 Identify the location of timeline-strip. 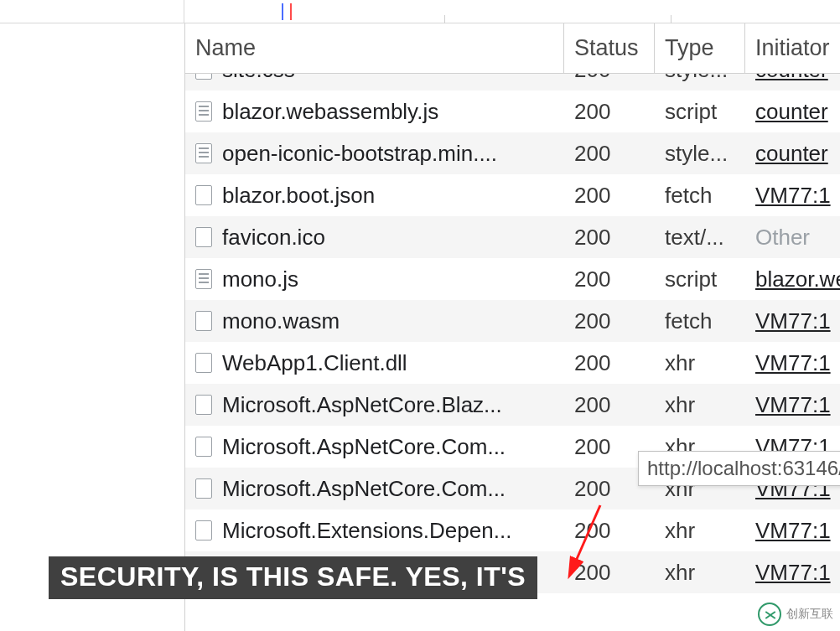
(420, 12).